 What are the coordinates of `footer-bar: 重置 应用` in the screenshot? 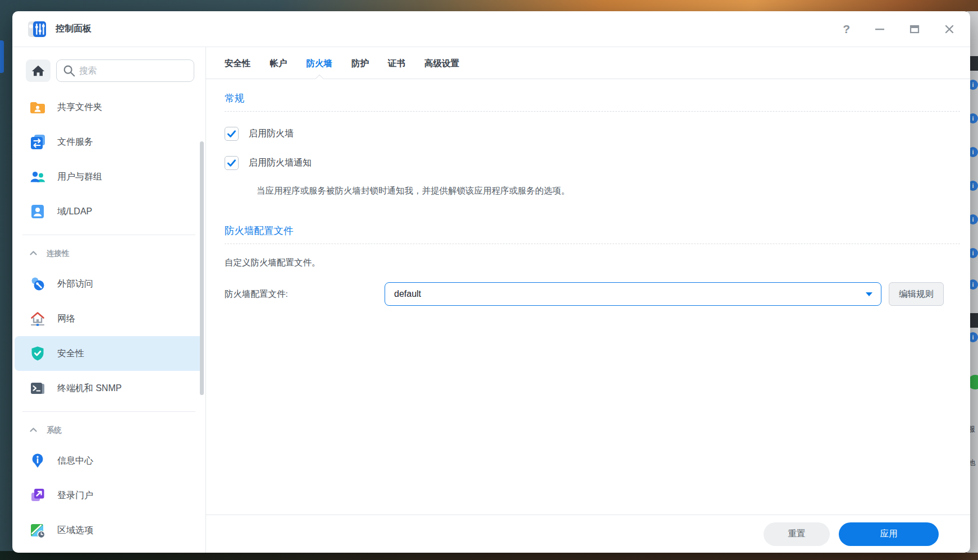 It's located at (588, 534).